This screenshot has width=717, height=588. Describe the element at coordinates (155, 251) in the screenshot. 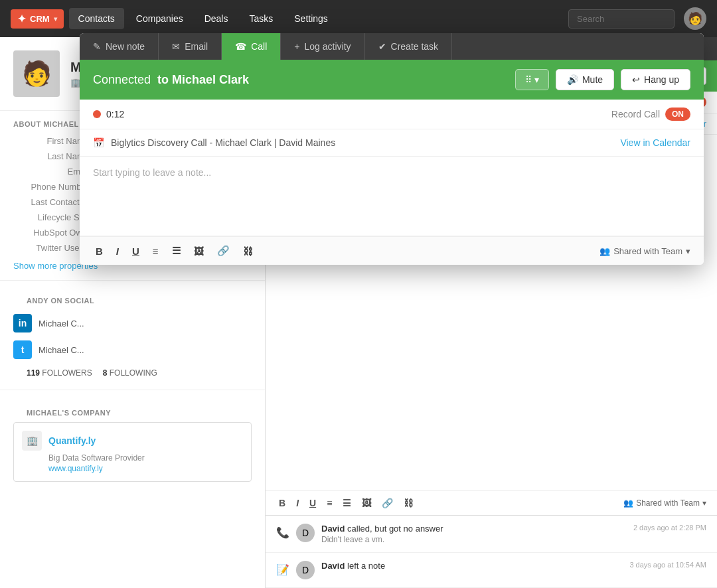

I see `modal-align-button: ≡` at that location.